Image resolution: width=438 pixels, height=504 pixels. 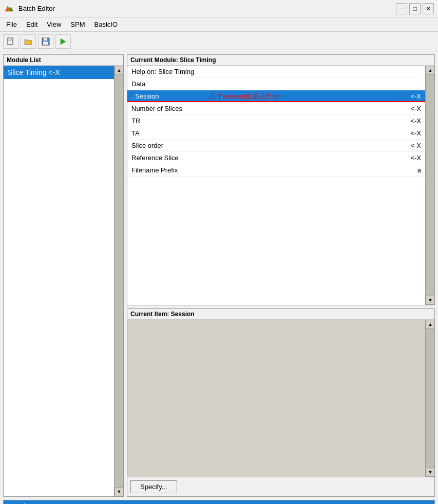 What do you see at coordinates (11, 25) in the screenshot?
I see `menu-file: File` at bounding box center [11, 25].